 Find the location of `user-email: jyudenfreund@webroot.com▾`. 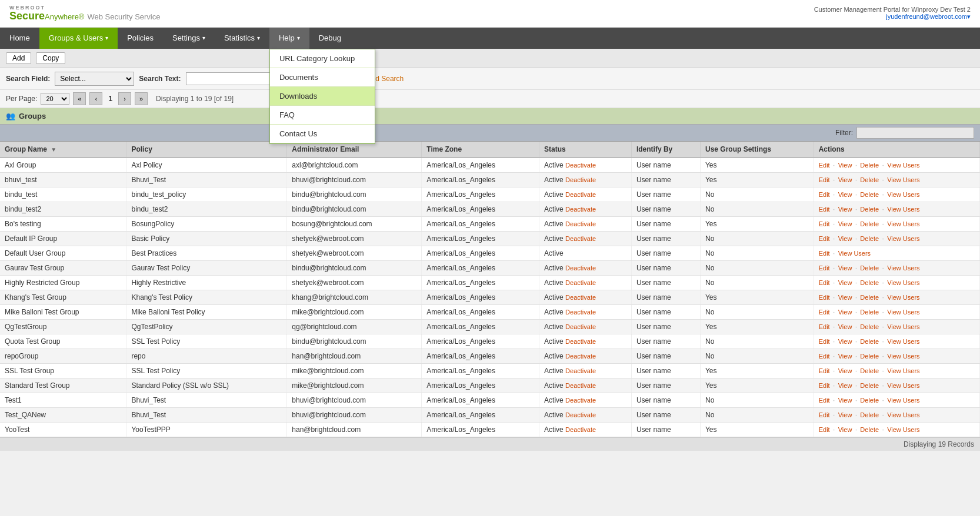

user-email: jyudenfreund@webroot.com▾ is located at coordinates (892, 16).